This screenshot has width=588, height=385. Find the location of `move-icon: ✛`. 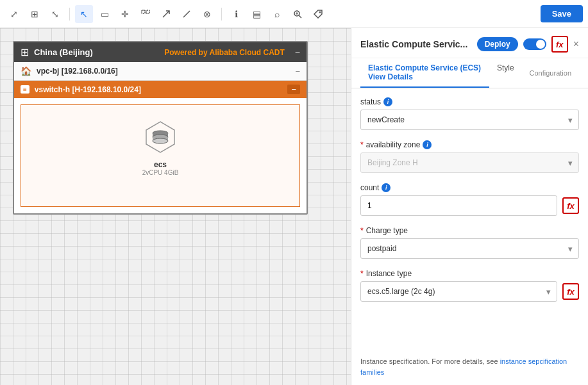

move-icon: ✛ is located at coordinates (125, 14).